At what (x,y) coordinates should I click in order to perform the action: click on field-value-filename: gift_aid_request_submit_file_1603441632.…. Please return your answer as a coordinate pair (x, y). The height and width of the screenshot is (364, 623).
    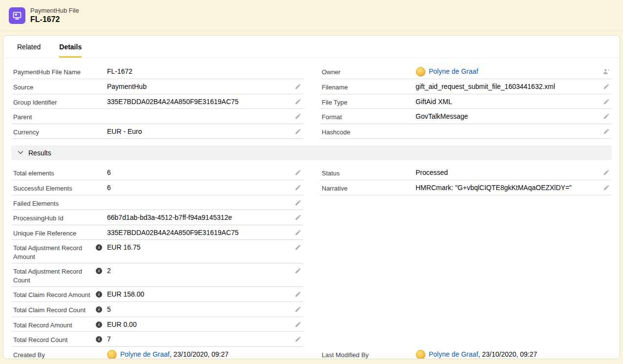
    Looking at the image, I should click on (507, 87).